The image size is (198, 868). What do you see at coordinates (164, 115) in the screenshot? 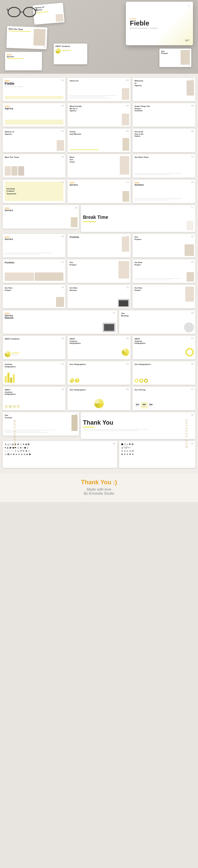
I see `slide-06: 06 Simple Things ThatProduceGreatness` at bounding box center [164, 115].